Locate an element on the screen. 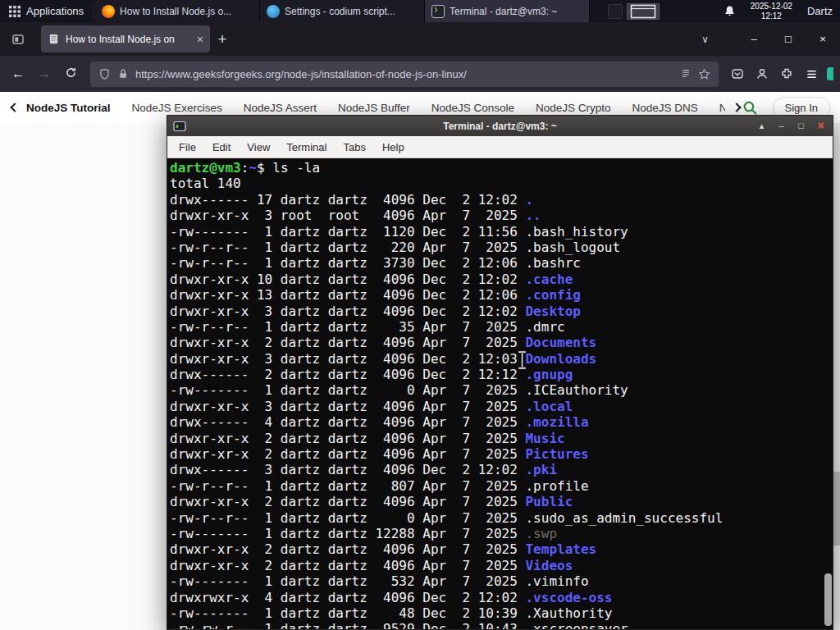 The image size is (840, 630). menu-item-edit: Edit is located at coordinates (221, 148).